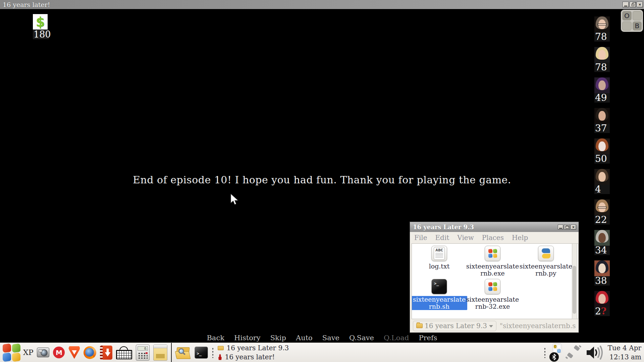  What do you see at coordinates (602, 311) in the screenshot?
I see `portrait-score: 2?` at bounding box center [602, 311].